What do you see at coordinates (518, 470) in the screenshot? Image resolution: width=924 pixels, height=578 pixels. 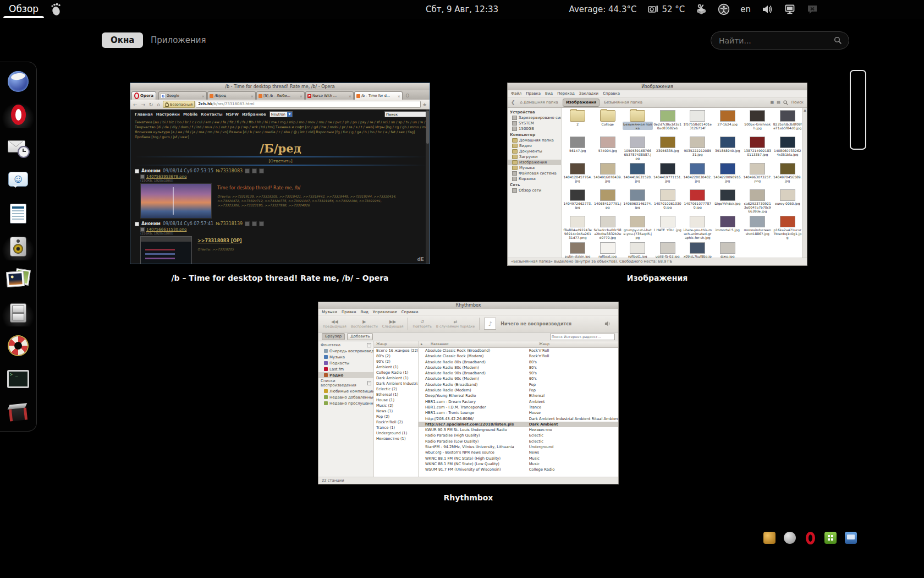 I see `station-row: WSUM 91.7 FM (University of Wisconsin)Co…` at bounding box center [518, 470].